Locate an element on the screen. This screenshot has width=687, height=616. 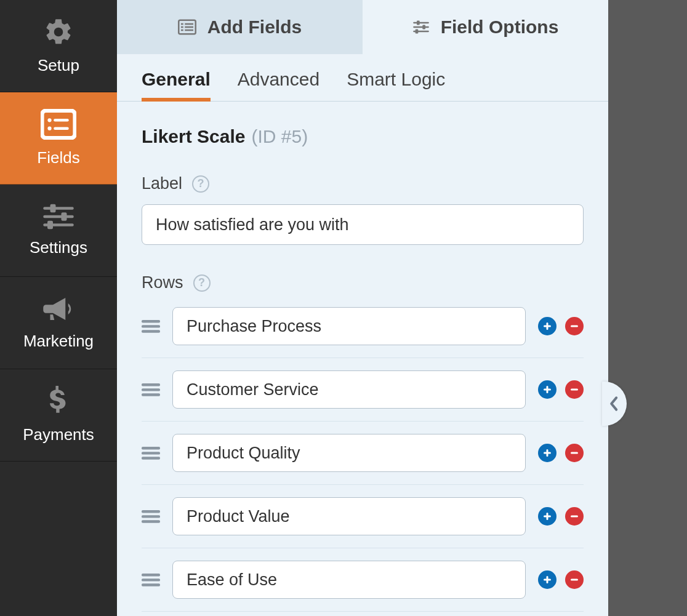
sidebar-item-label: Payments is located at coordinates (58, 434).